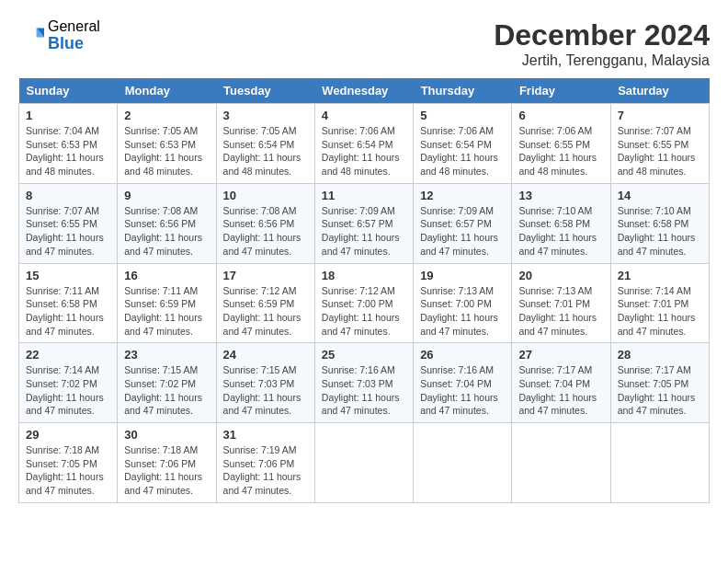  I want to click on day-number: 4, so click(364, 116).